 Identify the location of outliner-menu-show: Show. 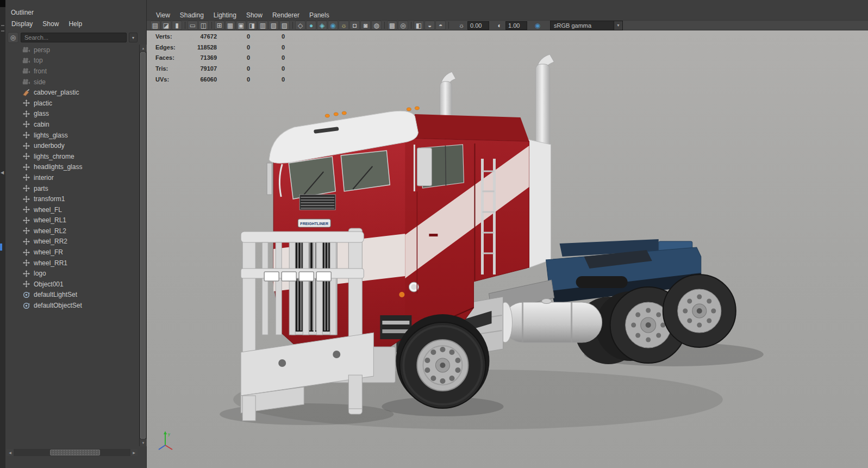
(51, 24).